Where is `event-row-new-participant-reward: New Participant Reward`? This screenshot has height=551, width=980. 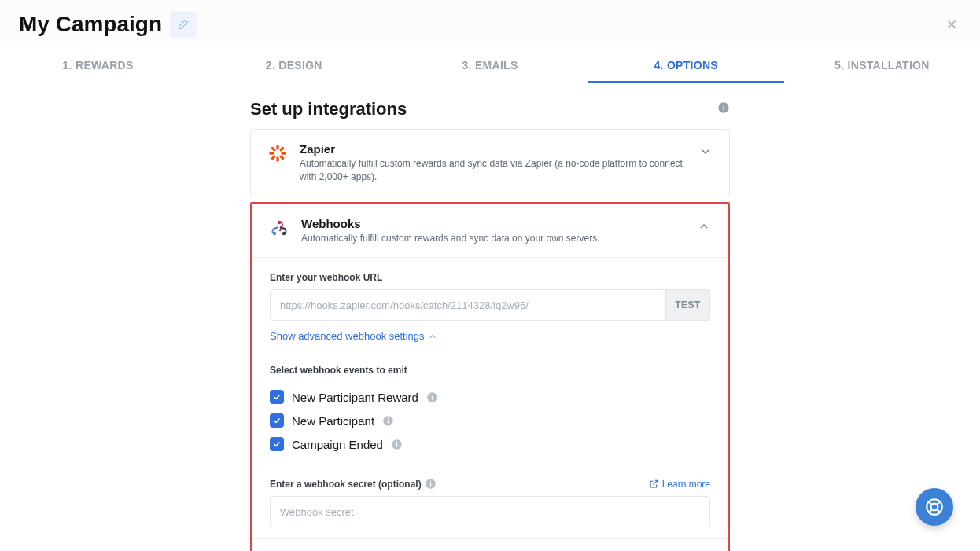
event-row-new-participant-reward: New Participant Reward is located at coordinates (490, 397).